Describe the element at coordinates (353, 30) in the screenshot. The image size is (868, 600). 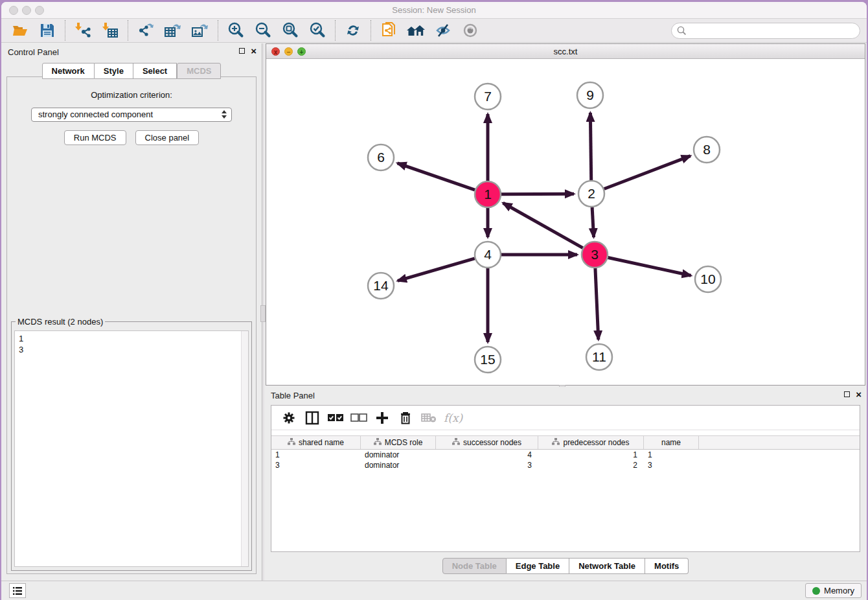
I see `refresh-icon` at that location.